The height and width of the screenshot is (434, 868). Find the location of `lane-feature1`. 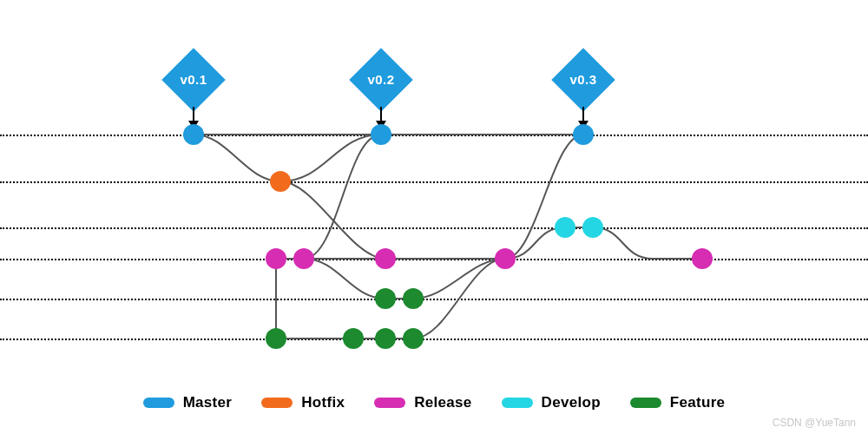

lane-feature1 is located at coordinates (434, 299).